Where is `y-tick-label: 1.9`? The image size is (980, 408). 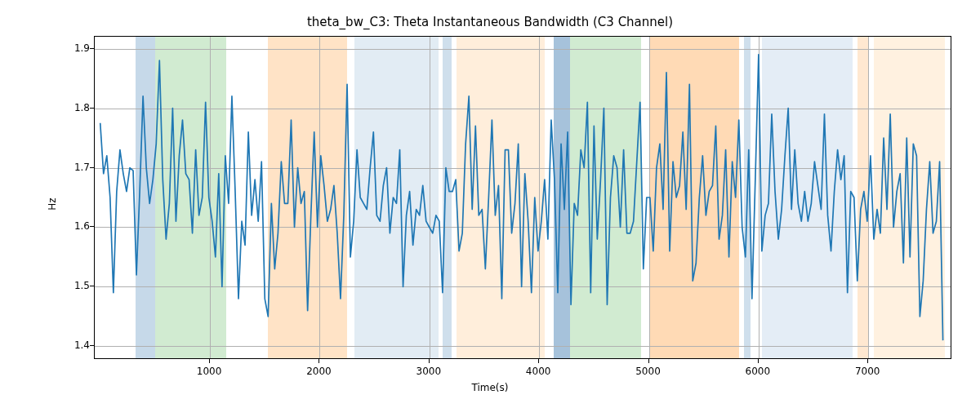
y-tick-label: 1.9 is located at coordinates (78, 48).